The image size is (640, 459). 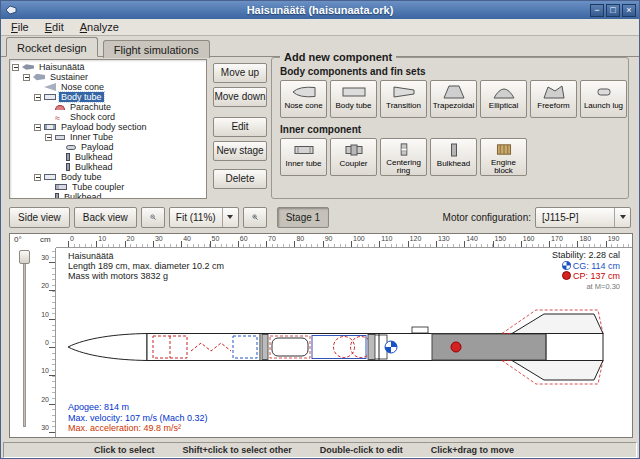 I want to click on motor-shape, so click(x=489, y=347).